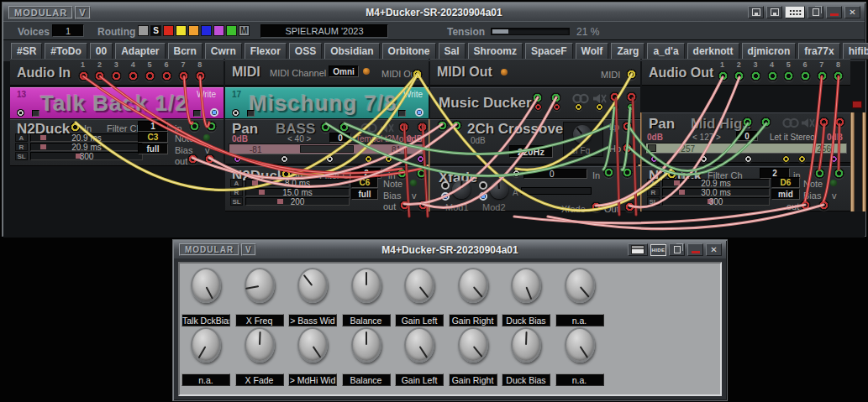  I want to click on tab-wolf: Wolf, so click(592, 51).